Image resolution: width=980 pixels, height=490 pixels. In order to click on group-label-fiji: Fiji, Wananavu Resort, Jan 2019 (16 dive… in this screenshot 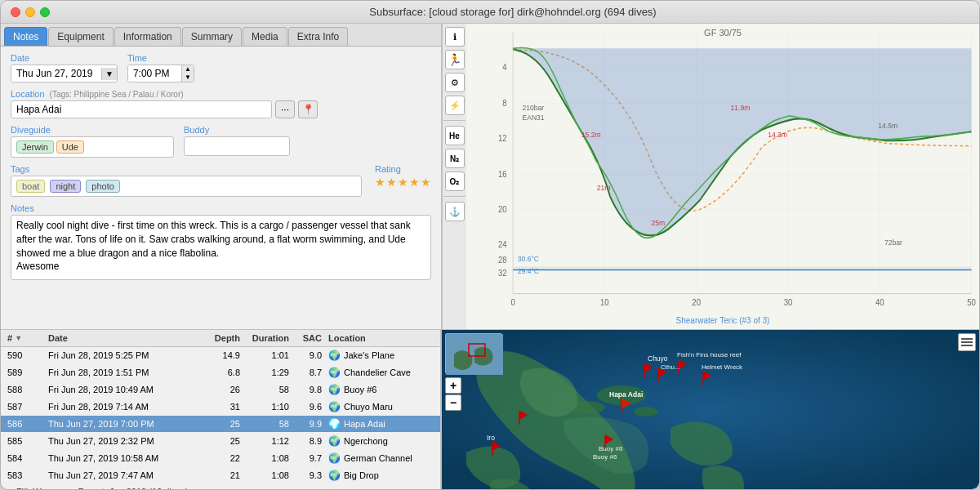, I will do `click(103, 488)`.